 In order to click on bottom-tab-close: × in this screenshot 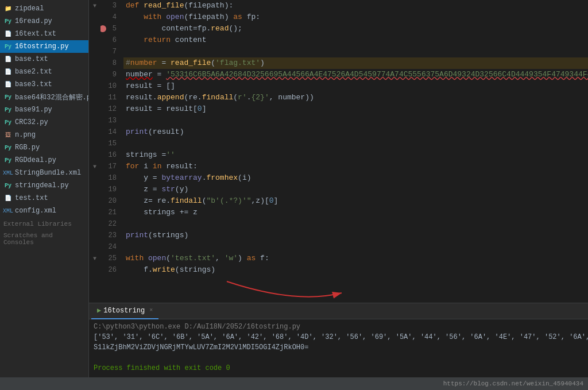, I will do `click(151, 310)`.